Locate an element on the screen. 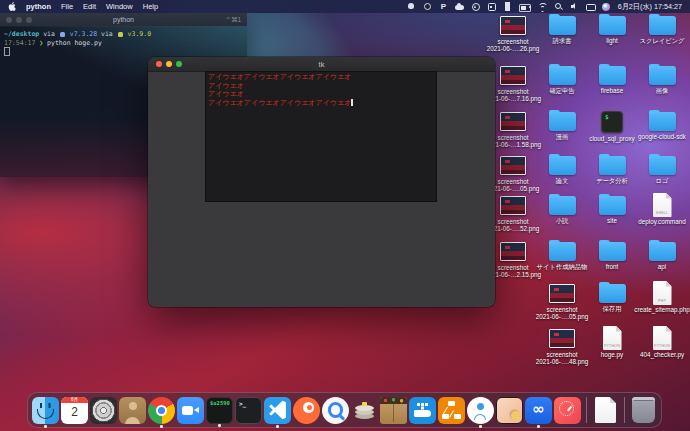 This screenshot has height=431, width=690. exec-icon is located at coordinates (612, 122).